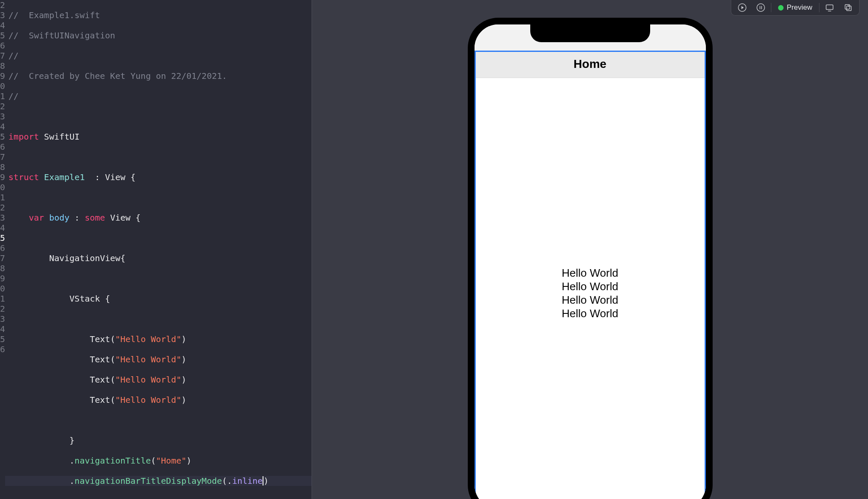 The height and width of the screenshot is (499, 868). What do you see at coordinates (795, 8) in the screenshot?
I see `preview-toolbar: Preview` at bounding box center [795, 8].